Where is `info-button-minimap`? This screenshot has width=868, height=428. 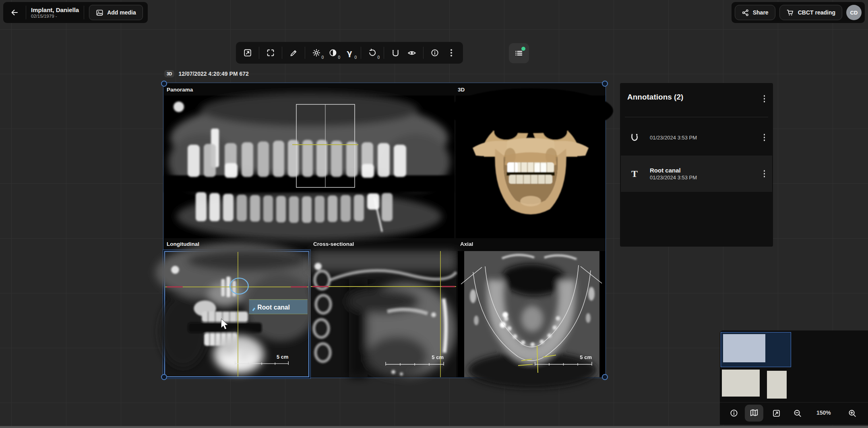 info-button-minimap is located at coordinates (734, 413).